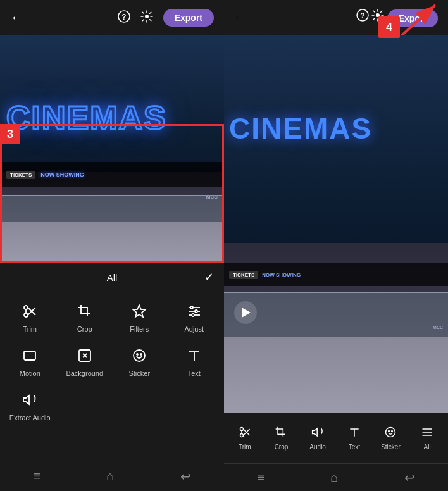  I want to click on trim-label: Trim, so click(30, 329).